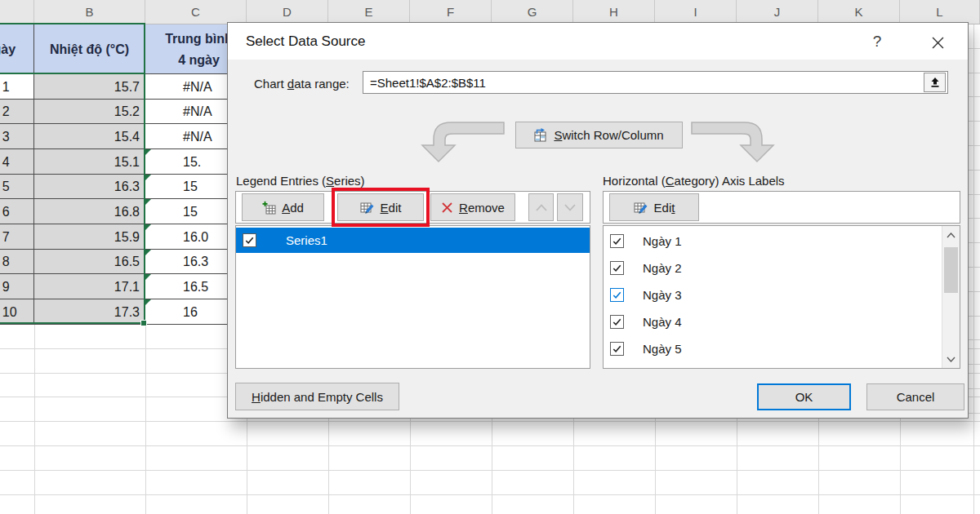 The height and width of the screenshot is (514, 980). What do you see at coordinates (771, 241) in the screenshot?
I see `axis-list-item: Ngày 1` at bounding box center [771, 241].